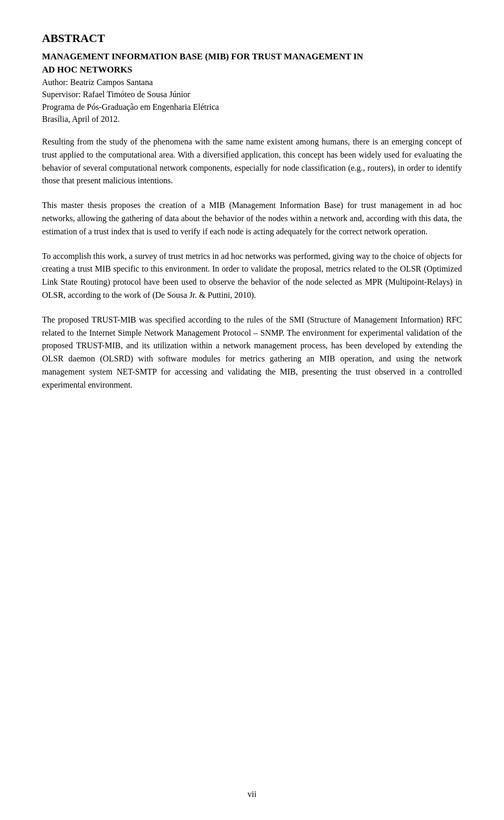 The image size is (504, 820). Describe the element at coordinates (252, 70) in the screenshot. I see `title-line-2: AD HOC NETWORKS` at that location.